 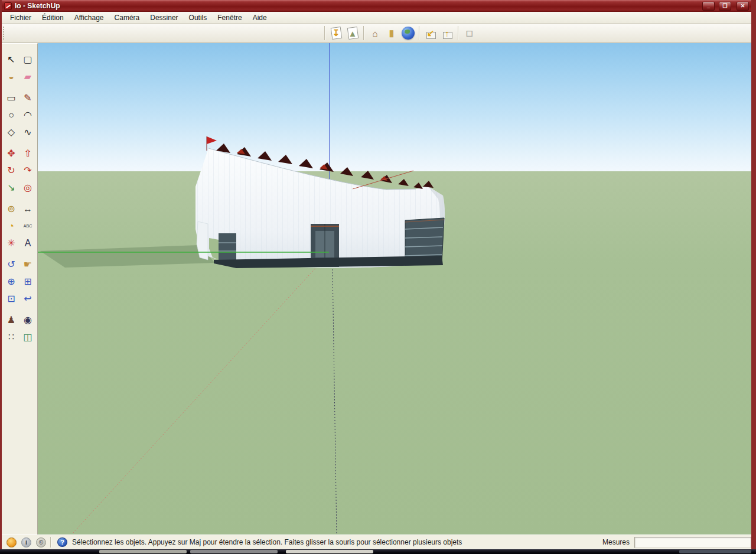 I want to click on tool-tape-measure-button: ⊚, so click(x=11, y=209).